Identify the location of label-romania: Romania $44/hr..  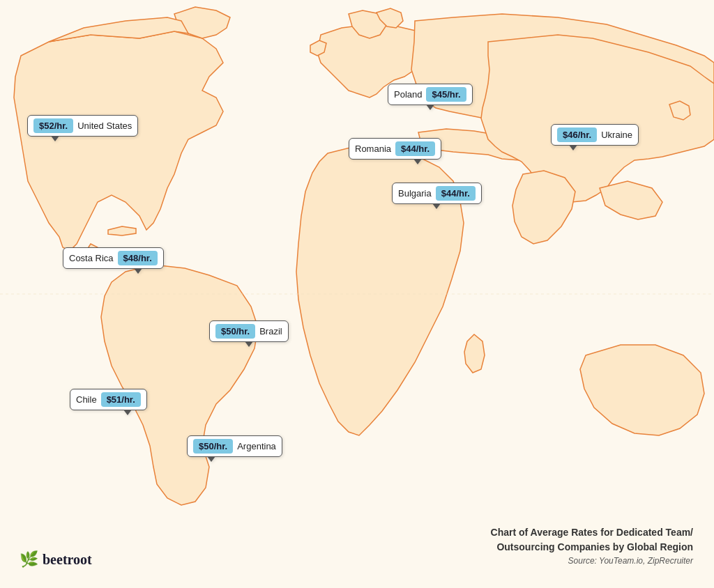
(395, 149).